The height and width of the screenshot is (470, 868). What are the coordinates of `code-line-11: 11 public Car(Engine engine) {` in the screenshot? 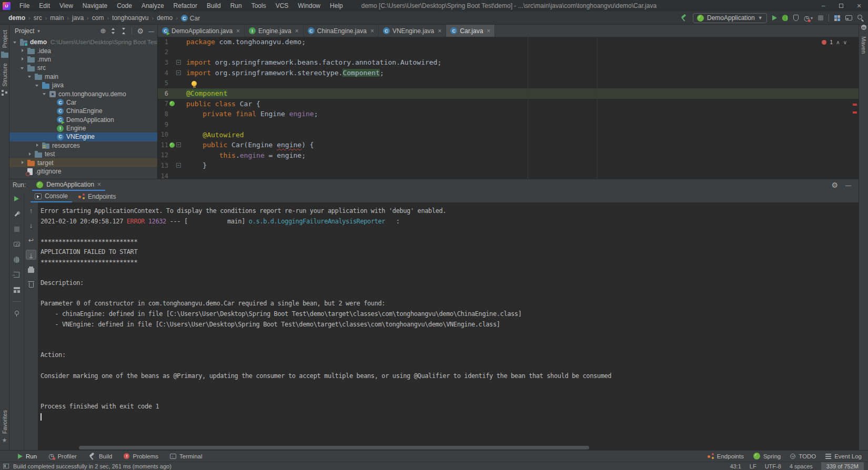 It's located at (508, 145).